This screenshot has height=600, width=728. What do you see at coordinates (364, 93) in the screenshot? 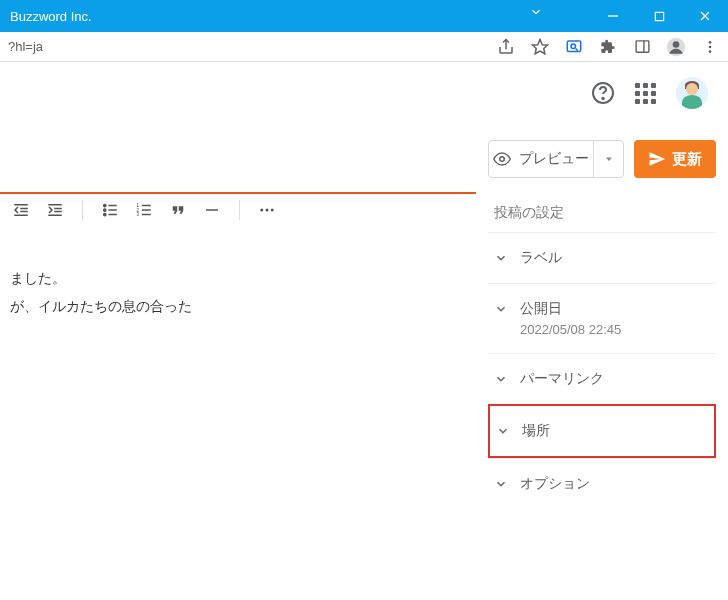
I see `app-header` at bounding box center [364, 93].